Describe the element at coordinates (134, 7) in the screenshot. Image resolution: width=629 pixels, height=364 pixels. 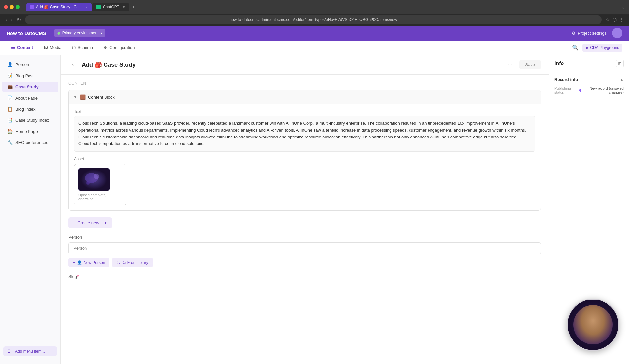
I see `new-tab-btn: +` at that location.